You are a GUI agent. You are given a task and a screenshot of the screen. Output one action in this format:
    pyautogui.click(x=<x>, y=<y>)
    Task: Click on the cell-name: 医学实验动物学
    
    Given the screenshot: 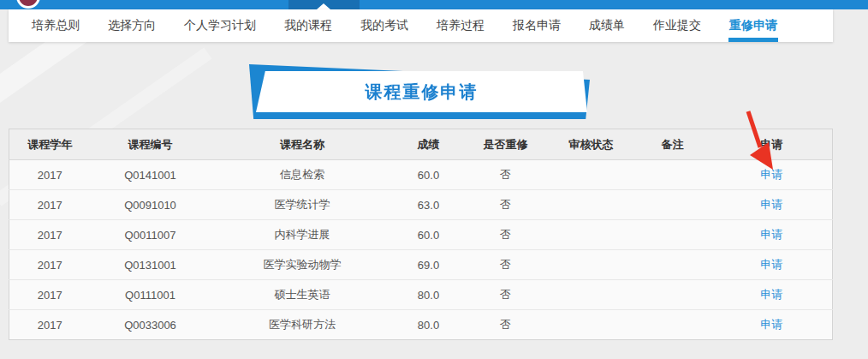 What is the action you would take?
    pyautogui.click(x=303, y=266)
    